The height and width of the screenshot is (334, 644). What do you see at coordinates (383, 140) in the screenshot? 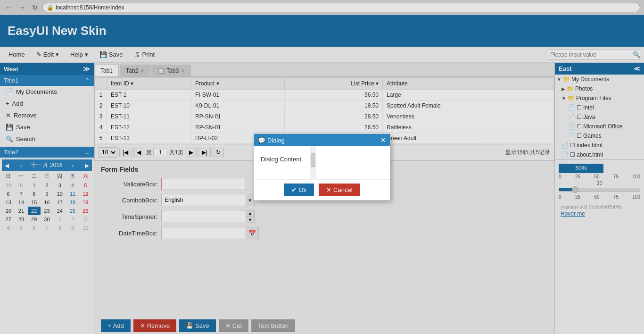
I see `dialog-close-btn: ✕` at bounding box center [383, 140].